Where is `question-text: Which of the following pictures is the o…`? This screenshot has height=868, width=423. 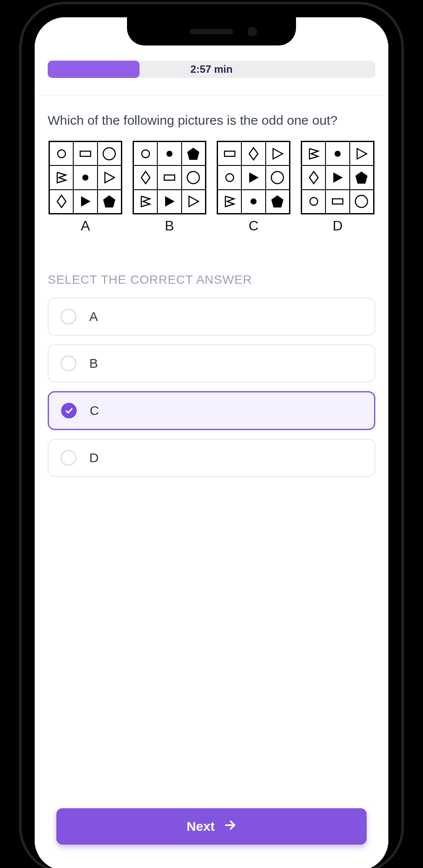 question-text: Which of the following pictures is the o… is located at coordinates (212, 120).